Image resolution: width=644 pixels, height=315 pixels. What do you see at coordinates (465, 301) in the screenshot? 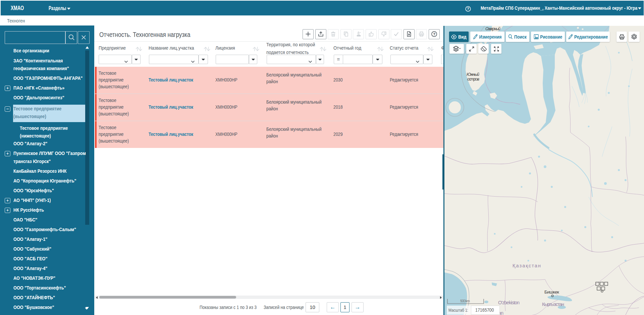
I see `svg-text: 500 km` at bounding box center [465, 301].